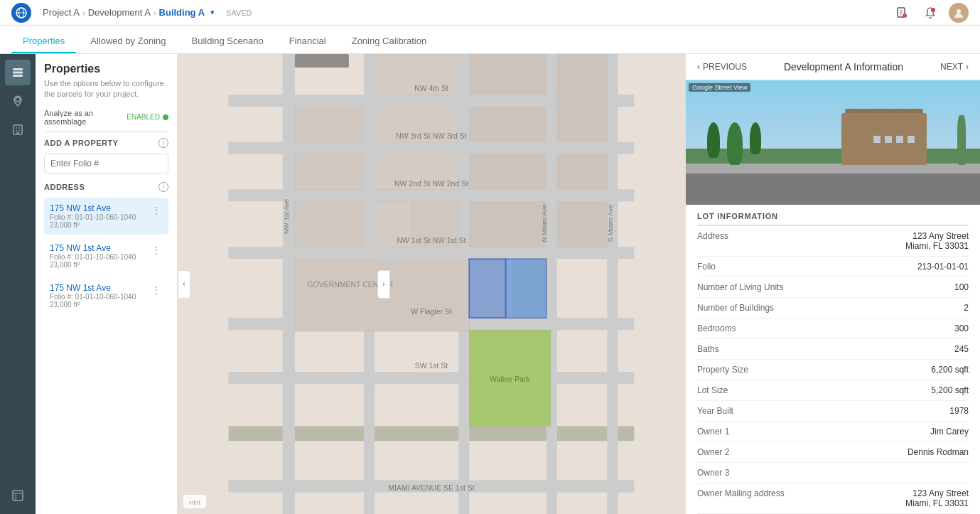  What do you see at coordinates (18, 101) in the screenshot?
I see `location-icon-btn` at bounding box center [18, 101].